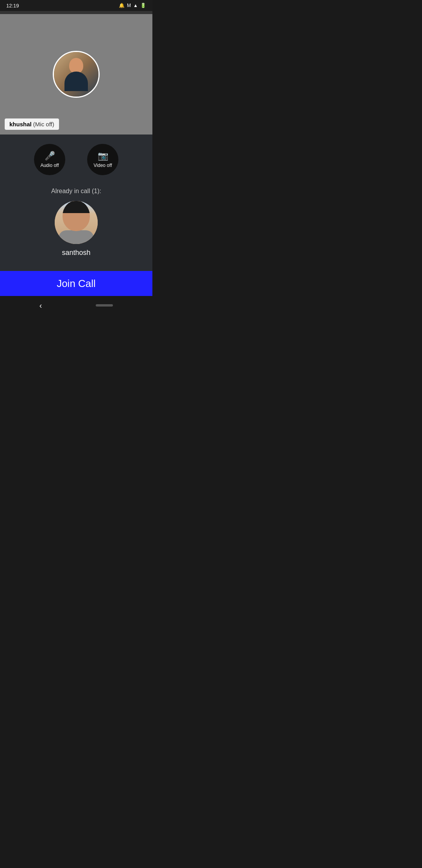 This screenshot has width=422, height=868. What do you see at coordinates (76, 222) in the screenshot?
I see `santhosh-head-container` at bounding box center [76, 222].